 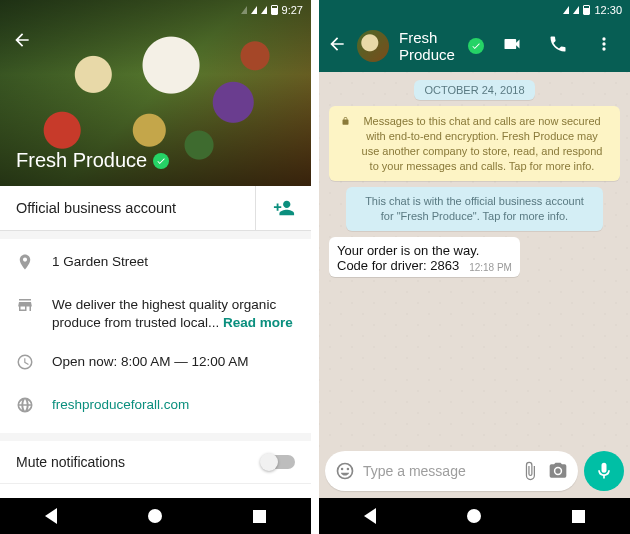 I want to click on chat-name: Fresh Produce, so click(x=431, y=46).